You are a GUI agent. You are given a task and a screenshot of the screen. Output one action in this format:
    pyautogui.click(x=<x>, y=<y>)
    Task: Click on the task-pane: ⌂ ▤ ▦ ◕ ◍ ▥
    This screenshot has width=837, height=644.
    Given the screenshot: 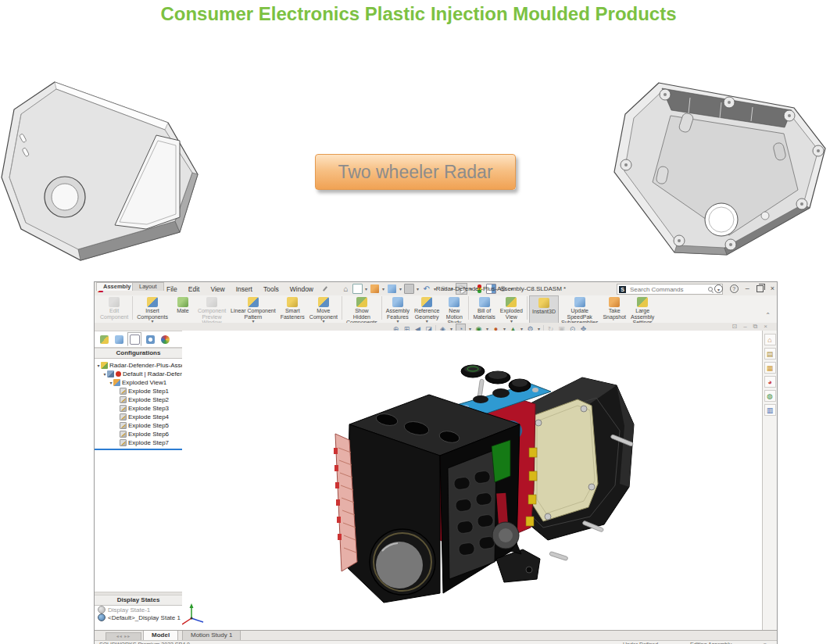 What is the action you would take?
    pyautogui.click(x=769, y=481)
    